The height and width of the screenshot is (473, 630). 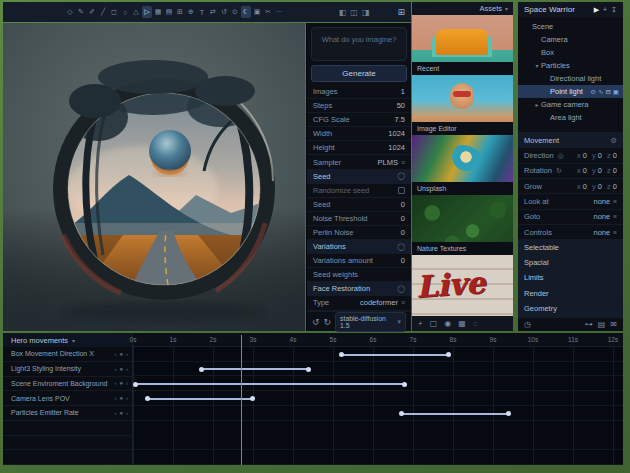 What do you see at coordinates (570, 186) in the screenshot?
I see `prop-row-grow: Growx 0y 0z 0` at bounding box center [570, 186].